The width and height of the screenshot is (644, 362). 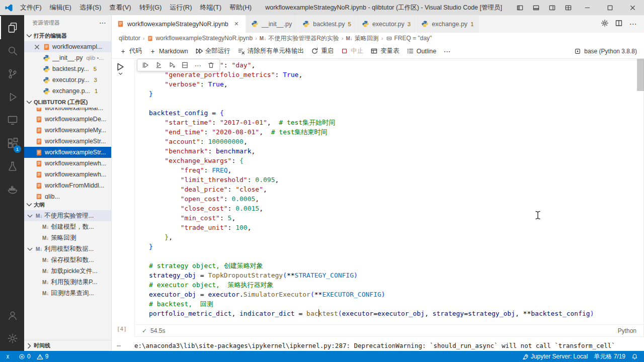 What do you see at coordinates (12, 315) in the screenshot?
I see `activitybar-account` at bounding box center [12, 315].